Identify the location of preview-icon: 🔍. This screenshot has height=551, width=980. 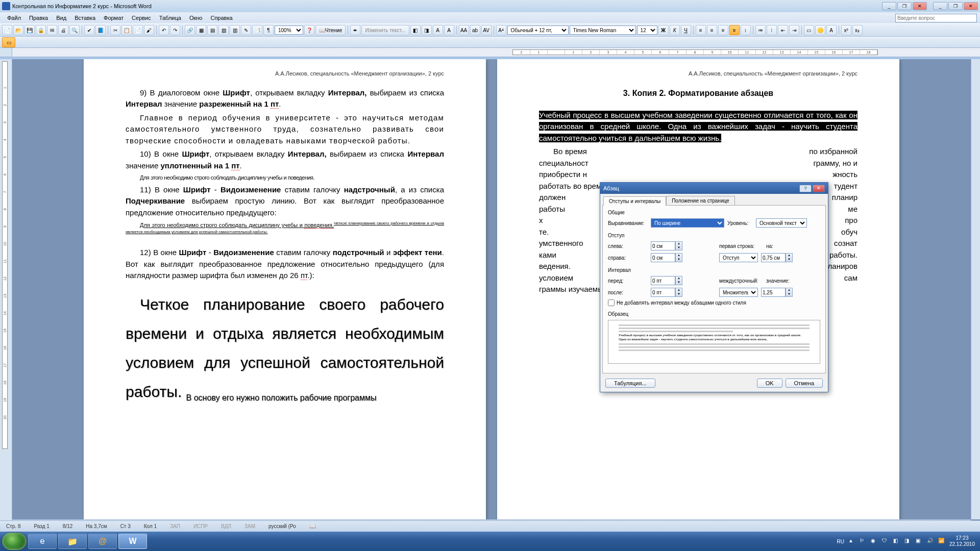
(75, 30).